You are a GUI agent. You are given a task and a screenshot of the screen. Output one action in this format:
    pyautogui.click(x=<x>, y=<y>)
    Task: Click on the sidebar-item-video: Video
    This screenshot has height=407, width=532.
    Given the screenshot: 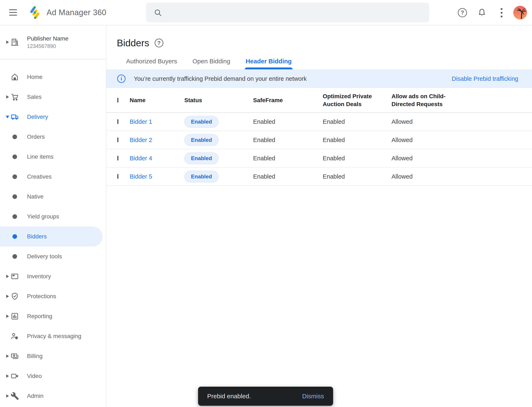 What is the action you would take?
    pyautogui.click(x=53, y=376)
    